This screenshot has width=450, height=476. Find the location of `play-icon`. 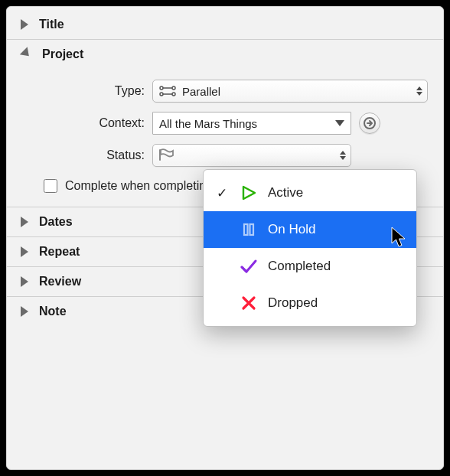

play-icon is located at coordinates (249, 193).